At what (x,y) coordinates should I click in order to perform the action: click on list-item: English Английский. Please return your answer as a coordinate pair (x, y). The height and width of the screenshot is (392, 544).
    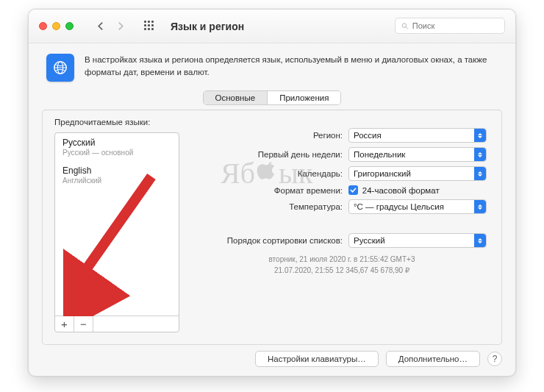
    Looking at the image, I should click on (117, 175).